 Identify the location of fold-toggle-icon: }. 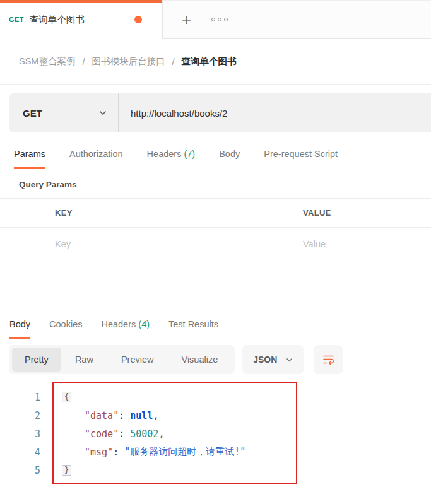
(67, 471).